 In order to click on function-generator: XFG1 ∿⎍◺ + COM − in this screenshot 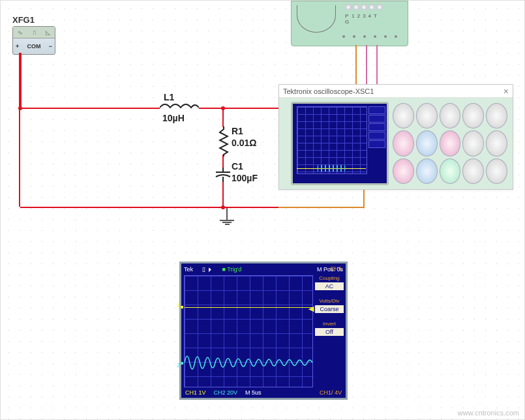, I will do `click(35, 35)`.